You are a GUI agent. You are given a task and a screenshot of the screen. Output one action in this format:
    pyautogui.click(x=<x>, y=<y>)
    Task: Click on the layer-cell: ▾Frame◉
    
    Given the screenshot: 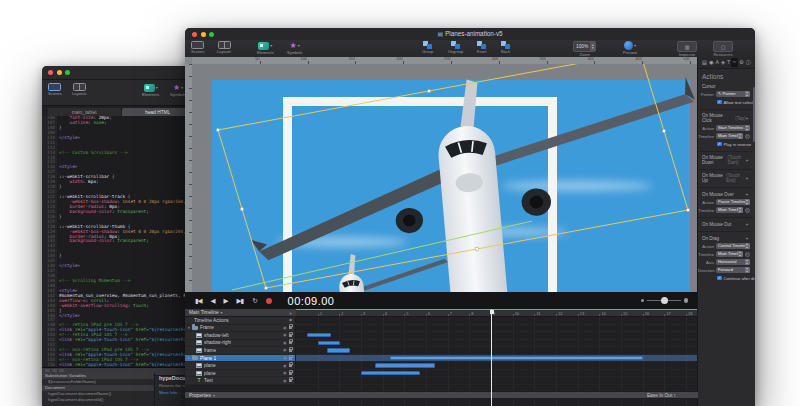 What is the action you would take?
    pyautogui.click(x=240, y=328)
    